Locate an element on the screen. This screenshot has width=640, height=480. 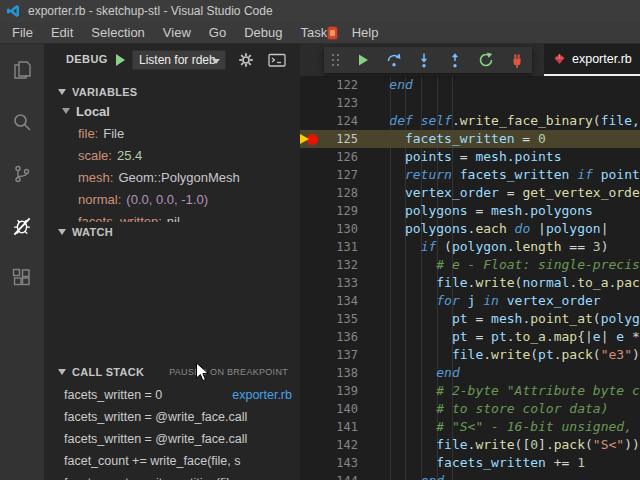
menu-selection: Selection is located at coordinates (118, 33).